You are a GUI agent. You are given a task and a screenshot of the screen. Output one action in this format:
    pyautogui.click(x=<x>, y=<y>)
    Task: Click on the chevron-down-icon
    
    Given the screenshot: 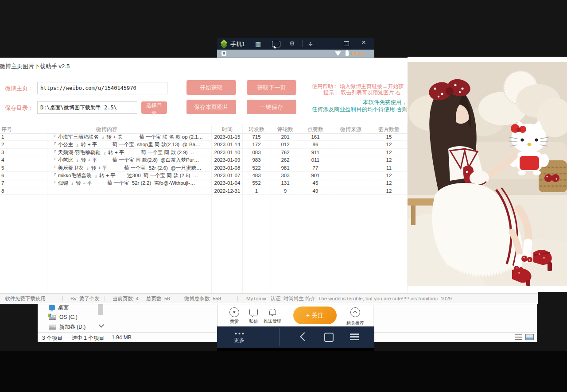 What is the action you would take?
    pyautogui.click(x=101, y=325)
    